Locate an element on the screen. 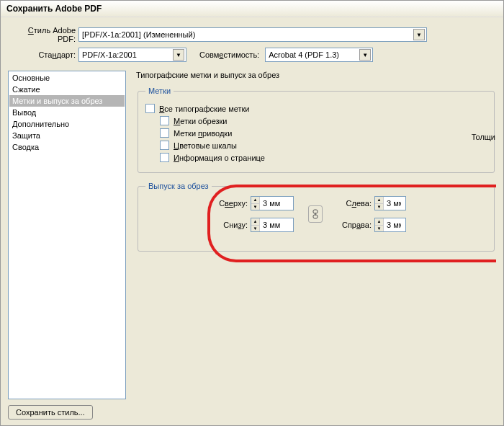  all-marks-label: Все типографские метки is located at coordinates (204, 109).